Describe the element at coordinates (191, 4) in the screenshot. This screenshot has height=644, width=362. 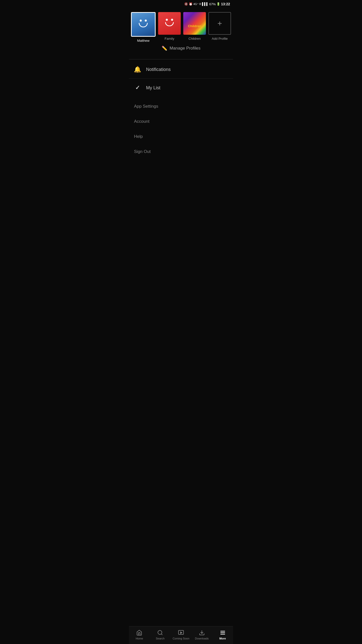
I see `alarm-icon: ⏰` at that location.